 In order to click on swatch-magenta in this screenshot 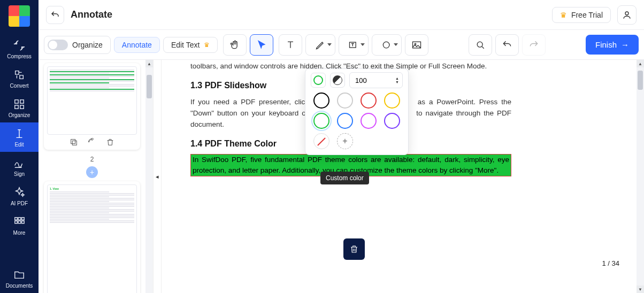, I will do `click(369, 121)`.